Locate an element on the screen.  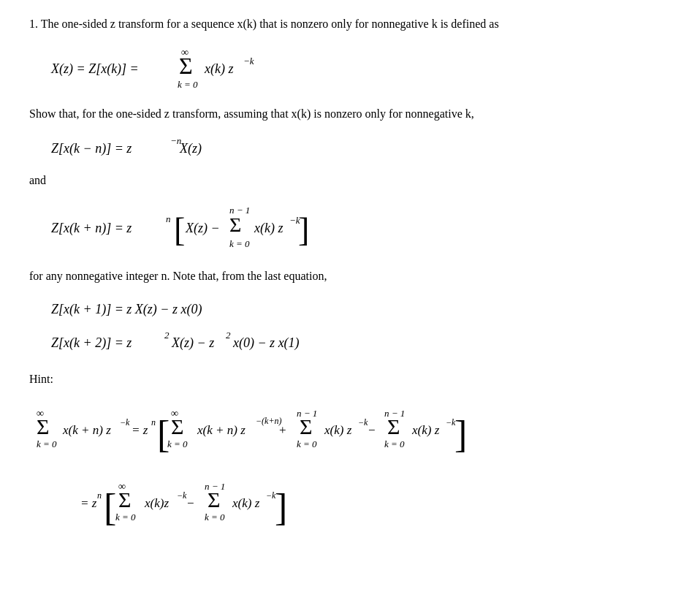
show-that-text: Show that, for the one-sided z transform… is located at coordinates (350, 114).